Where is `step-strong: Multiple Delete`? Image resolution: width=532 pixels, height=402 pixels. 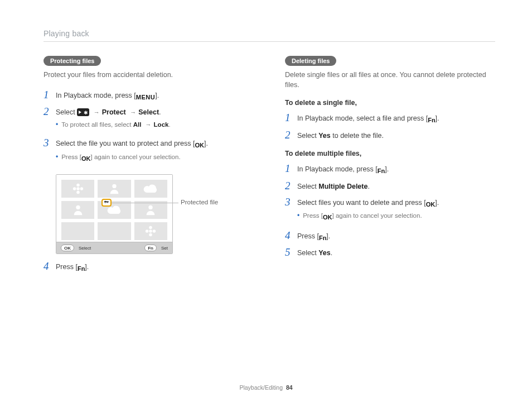 step-strong: Multiple Delete is located at coordinates (343, 186).